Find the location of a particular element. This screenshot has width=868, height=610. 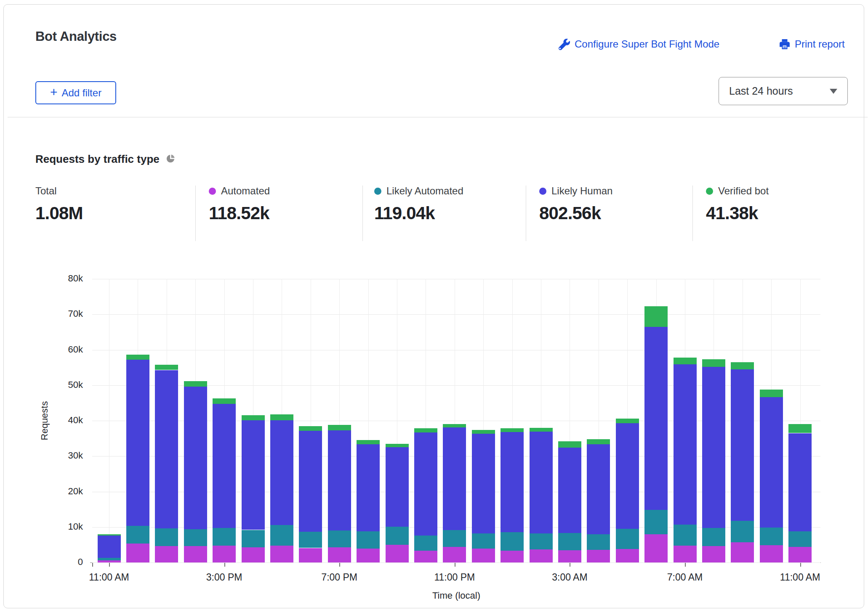

x-axis-origin-tick is located at coordinates (93, 565).